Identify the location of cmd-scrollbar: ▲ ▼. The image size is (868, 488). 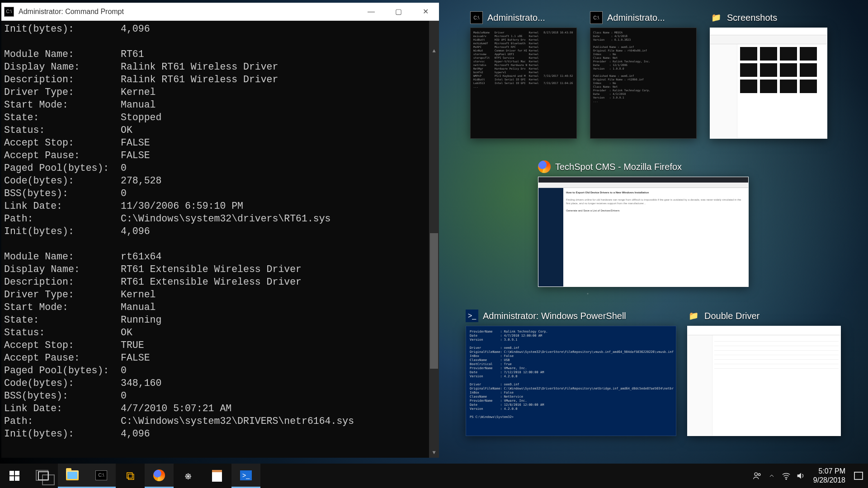
(434, 239).